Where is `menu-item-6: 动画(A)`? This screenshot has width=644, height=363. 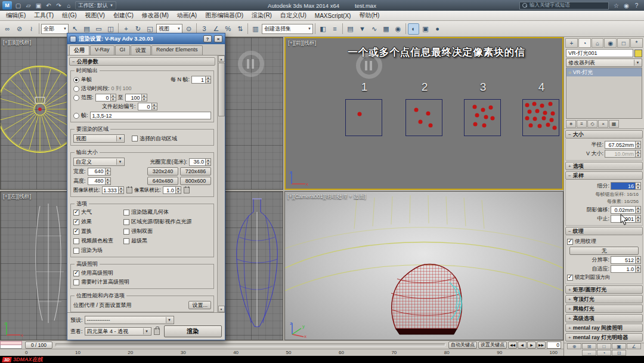
menu-item-6: 动画(A) is located at coordinates (187, 16).